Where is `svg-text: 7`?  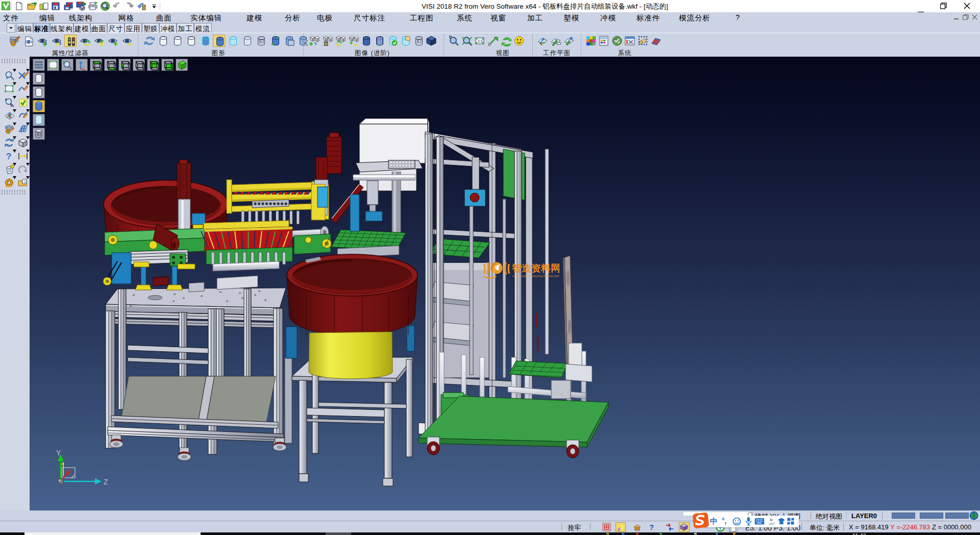
svg-text: 7 is located at coordinates (774, 523).